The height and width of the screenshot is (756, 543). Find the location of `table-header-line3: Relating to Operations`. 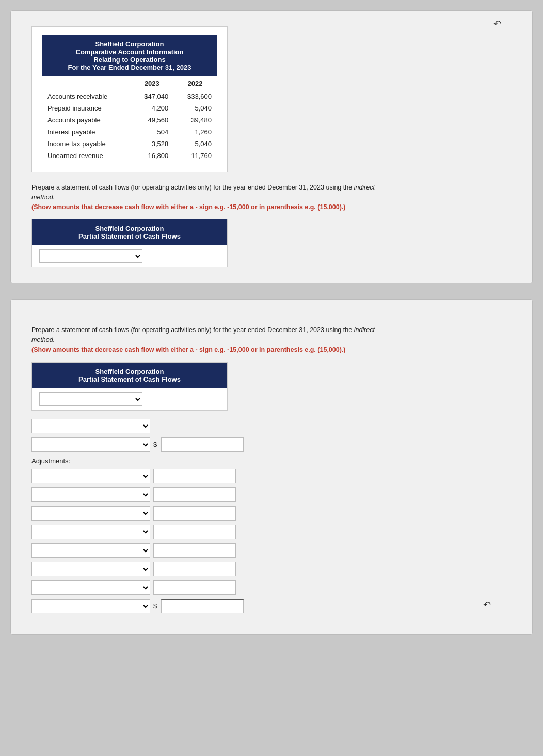

table-header-line3: Relating to Operations is located at coordinates (130, 60).